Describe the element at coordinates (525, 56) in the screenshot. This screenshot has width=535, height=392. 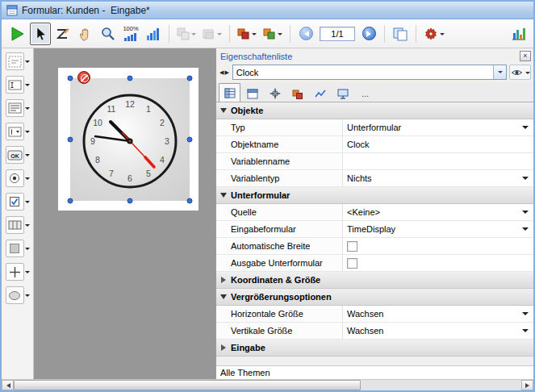
I see `close-button: ×` at that location.